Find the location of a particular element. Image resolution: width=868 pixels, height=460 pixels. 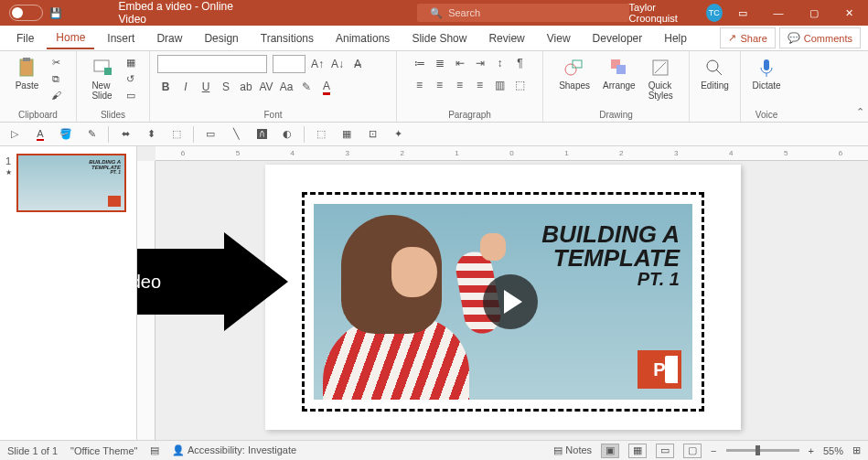

indent-less-icon: ⇤ is located at coordinates (460, 63).